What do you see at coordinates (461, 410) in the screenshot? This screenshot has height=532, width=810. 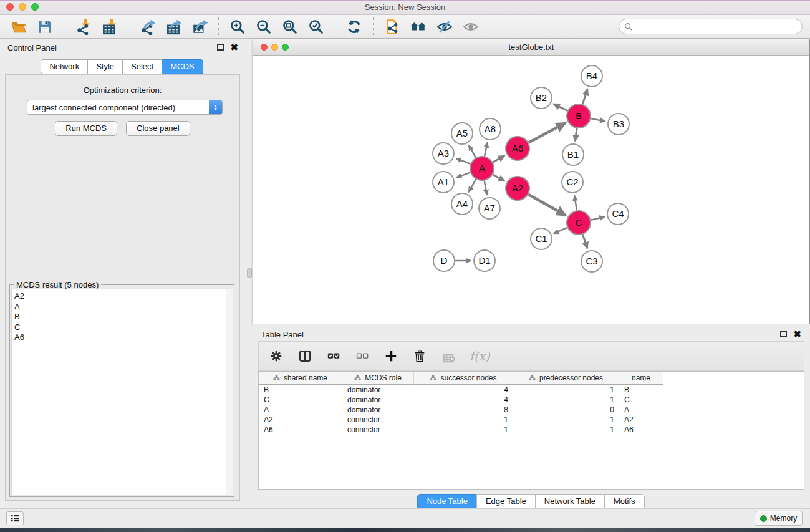 I see `table-row: Adominator80A` at bounding box center [461, 410].